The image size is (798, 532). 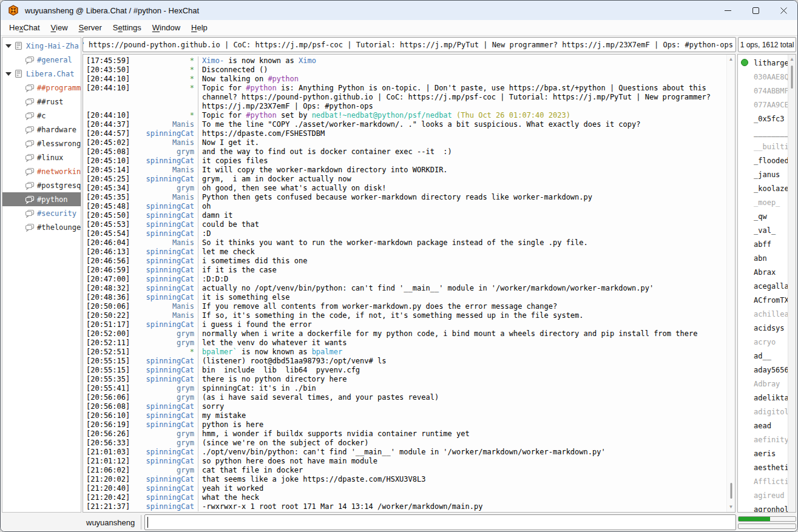 I want to click on message-text: Python then gets confused because worker…, so click(x=462, y=198).